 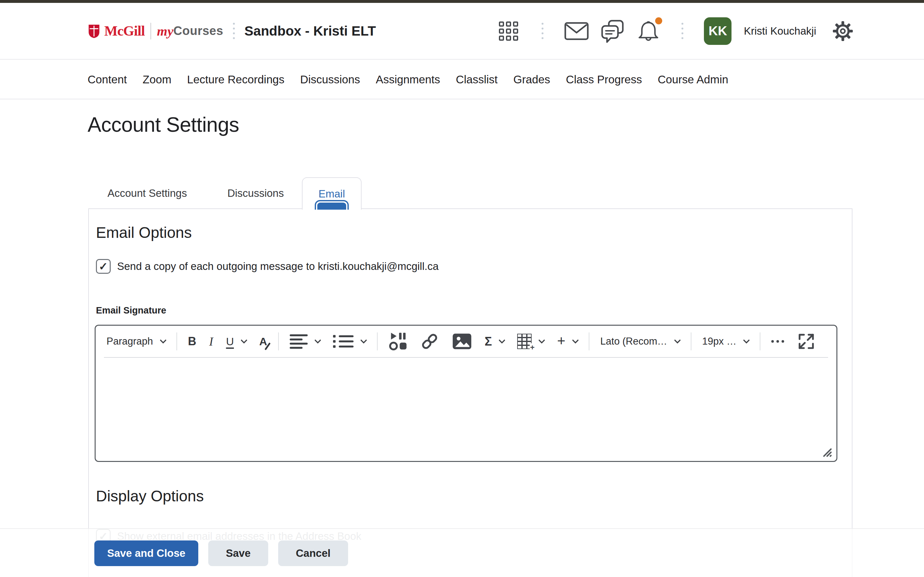 What do you see at coordinates (780, 31) in the screenshot?
I see `user-name: Kristi Kouchakji` at bounding box center [780, 31].